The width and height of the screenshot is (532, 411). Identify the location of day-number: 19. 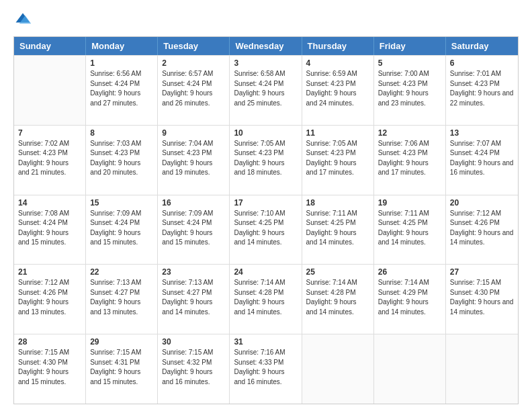
(410, 203).